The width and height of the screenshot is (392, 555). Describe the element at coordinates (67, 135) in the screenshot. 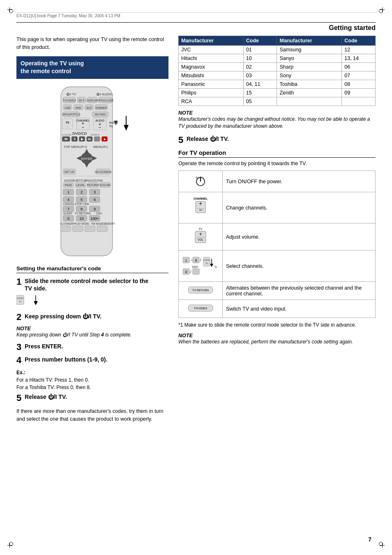

I see `svg-text: ● SLOW` at that location.